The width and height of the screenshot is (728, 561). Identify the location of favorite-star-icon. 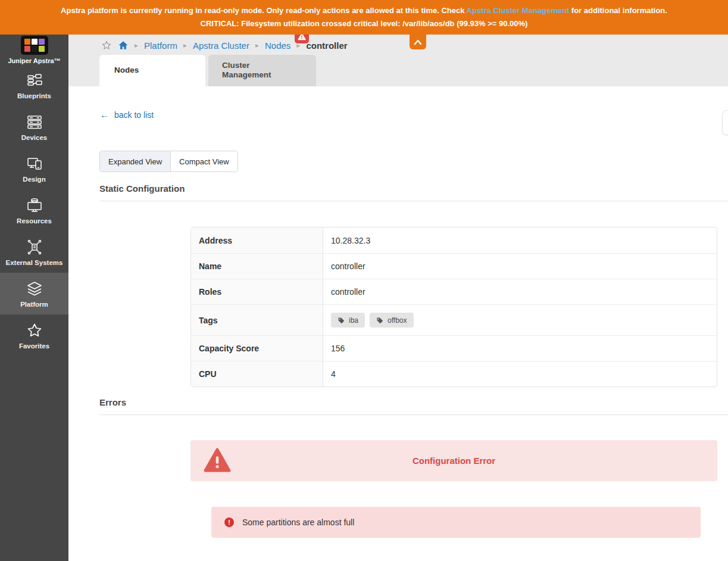
(107, 45).